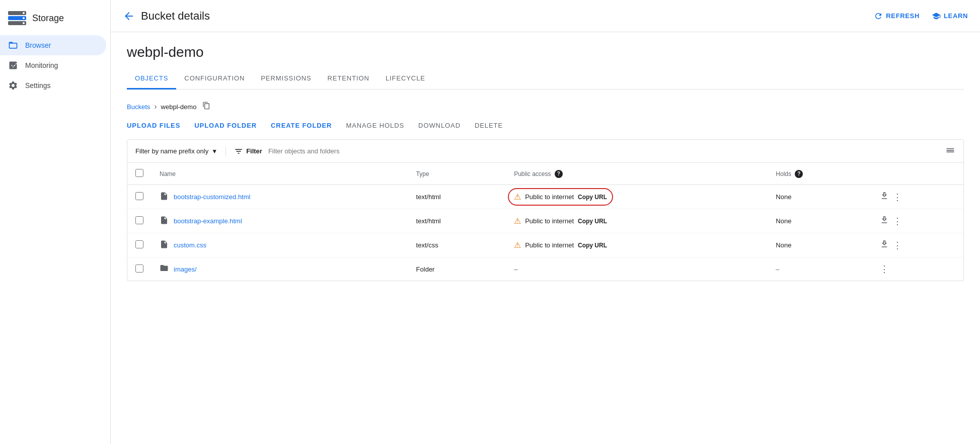 This screenshot has height=444, width=980. Describe the element at coordinates (897, 16) in the screenshot. I see `refresh-button: REFRESH` at that location.